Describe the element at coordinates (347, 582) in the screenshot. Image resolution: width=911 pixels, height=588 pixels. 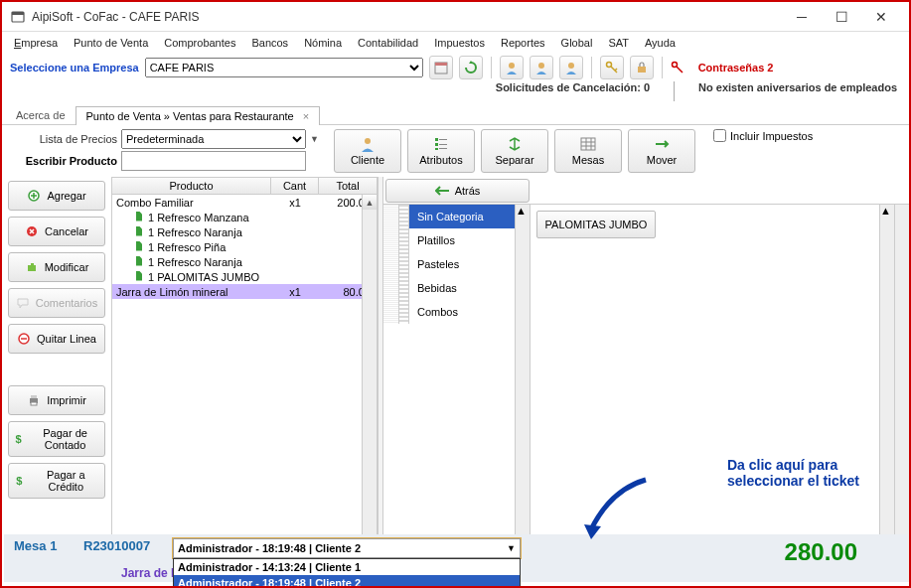
I see `ticket-option: Administrador - 18:19:48 | Cliente 2` at that location.